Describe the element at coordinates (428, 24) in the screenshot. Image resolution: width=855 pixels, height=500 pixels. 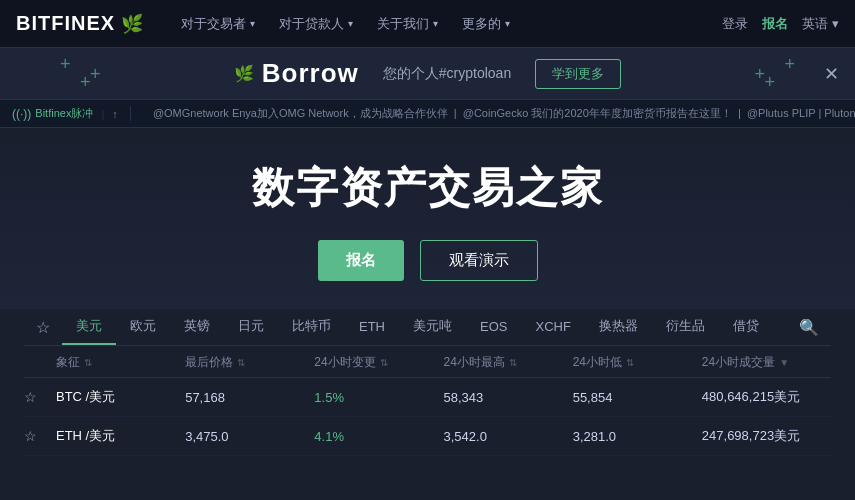
I see `header: BITFINEX 🌿 对于交易者 ▾ 对于贷款人 ▾ 关于我们 ▾ 更多的 ▾ …` at that location.